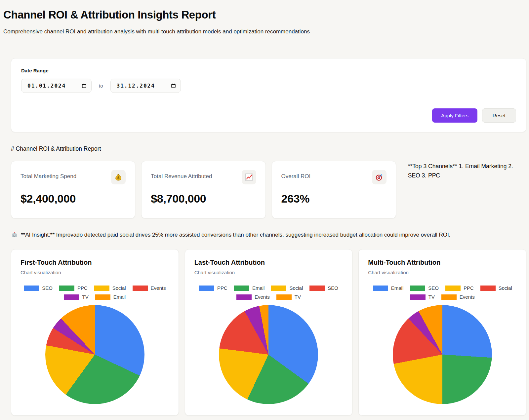 This screenshot has height=420, width=529. What do you see at coordinates (268, 236) in the screenshot?
I see `ai-insight-row: **AI Insight:** Improvado detected paid …` at bounding box center [268, 236].